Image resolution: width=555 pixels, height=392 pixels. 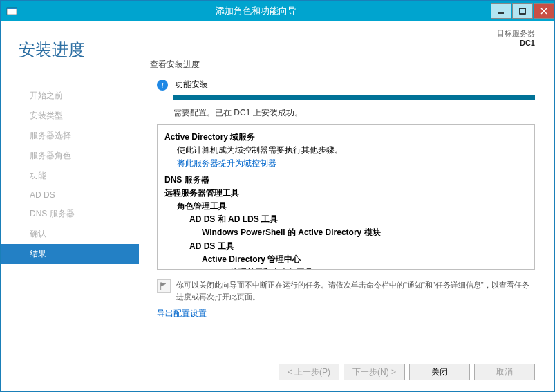 I want to click on hint-text: 你可以关闭此向导而不中断正在运行的任务。请依次单击命令栏中的"通知"和"任务详细…, so click(x=355, y=290).